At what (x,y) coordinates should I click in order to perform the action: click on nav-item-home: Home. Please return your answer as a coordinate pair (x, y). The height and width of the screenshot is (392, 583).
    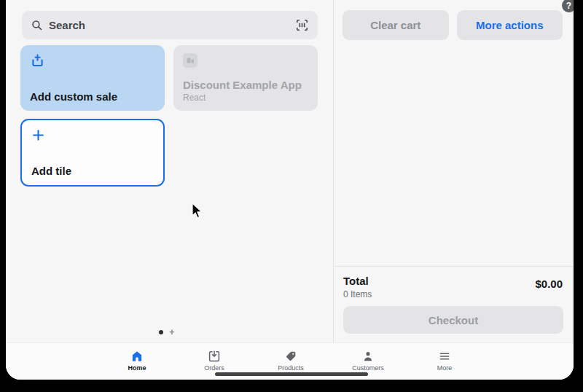
    Looking at the image, I should click on (137, 361).